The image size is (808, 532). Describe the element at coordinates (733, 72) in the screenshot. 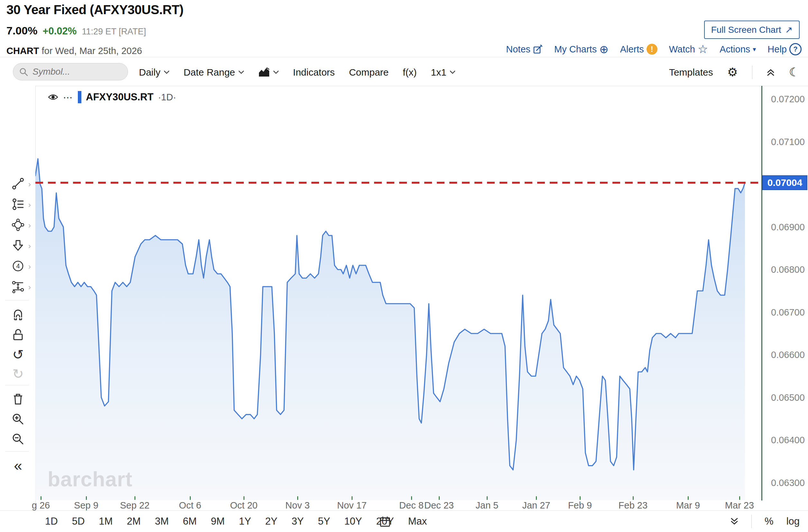

I see `settings-gear-icon: ⚙` at that location.